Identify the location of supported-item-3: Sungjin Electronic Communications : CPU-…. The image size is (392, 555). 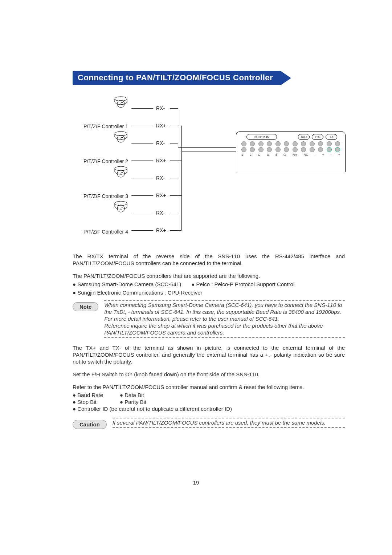
(138, 293).